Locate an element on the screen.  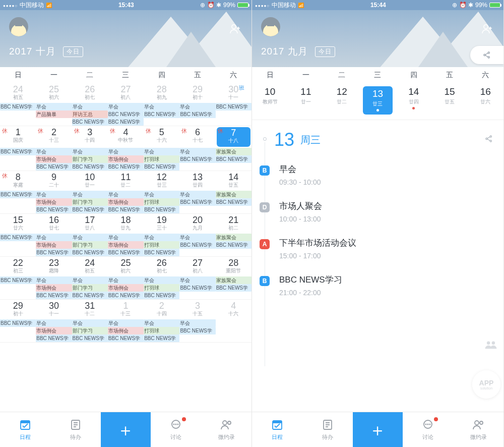
tab-add: ＋ is located at coordinates (378, 430).